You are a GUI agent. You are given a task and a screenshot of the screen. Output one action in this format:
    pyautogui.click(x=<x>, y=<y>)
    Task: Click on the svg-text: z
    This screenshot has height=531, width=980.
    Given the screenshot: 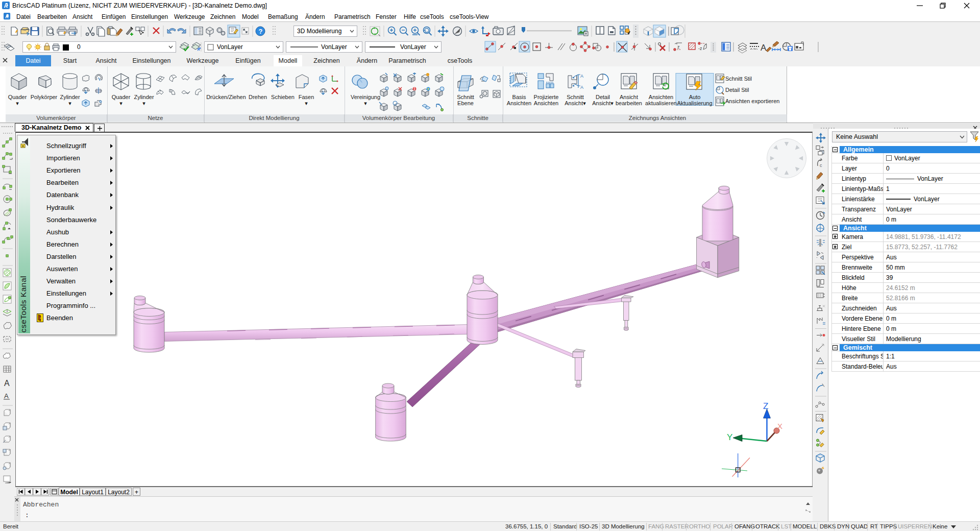 What is the action you would take?
    pyautogui.click(x=679, y=47)
    